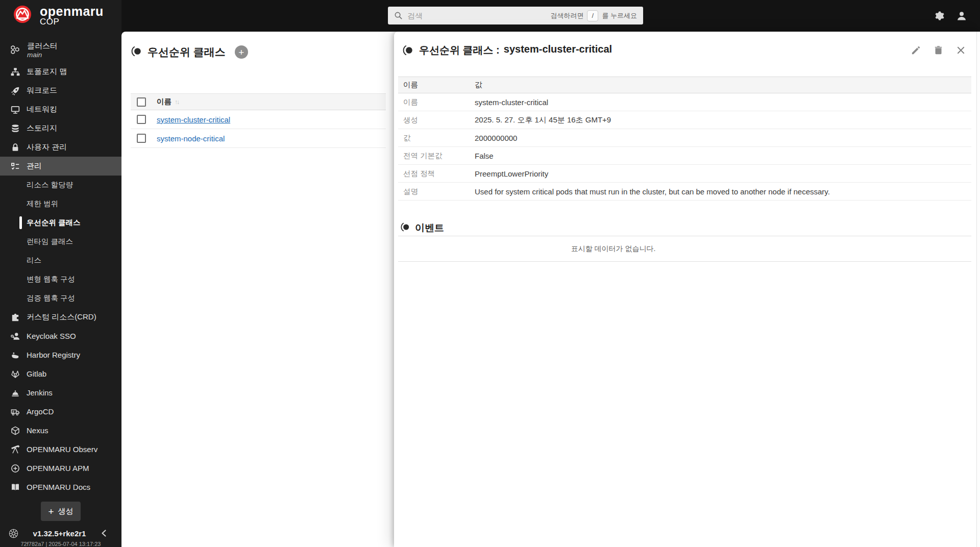 This screenshot has height=547, width=980. What do you see at coordinates (15, 374) in the screenshot?
I see `gitlab-fox-icon` at bounding box center [15, 374].